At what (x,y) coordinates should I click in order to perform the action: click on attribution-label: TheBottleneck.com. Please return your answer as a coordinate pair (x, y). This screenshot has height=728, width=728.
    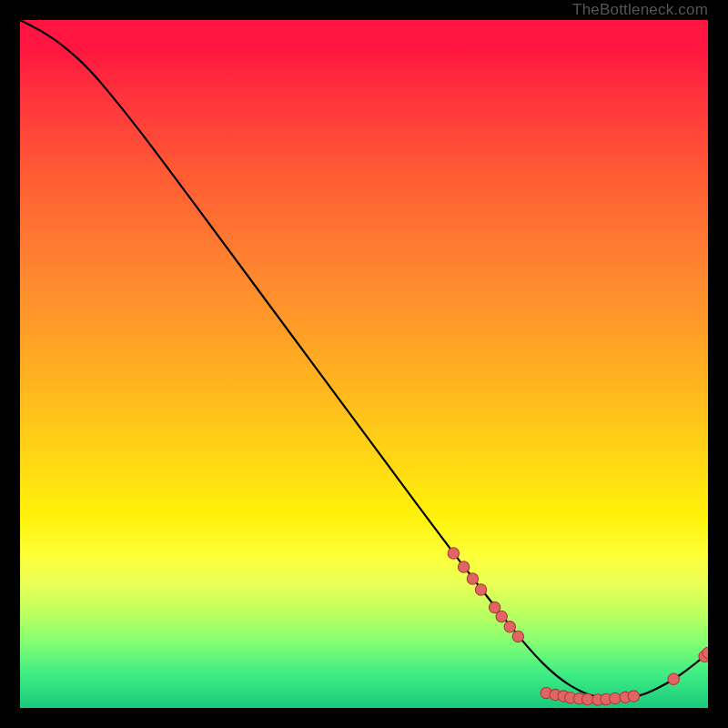
    Looking at the image, I should click on (641, 10).